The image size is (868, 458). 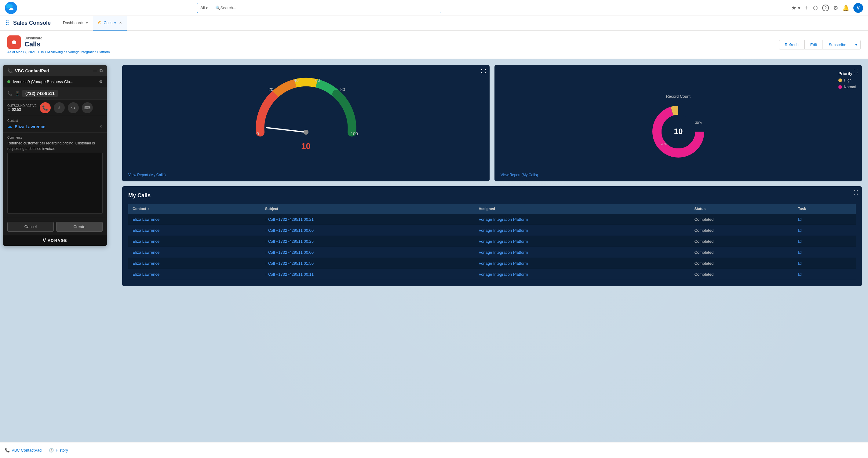 I want to click on tab-calls-close-icon: ✕, so click(x=121, y=23).